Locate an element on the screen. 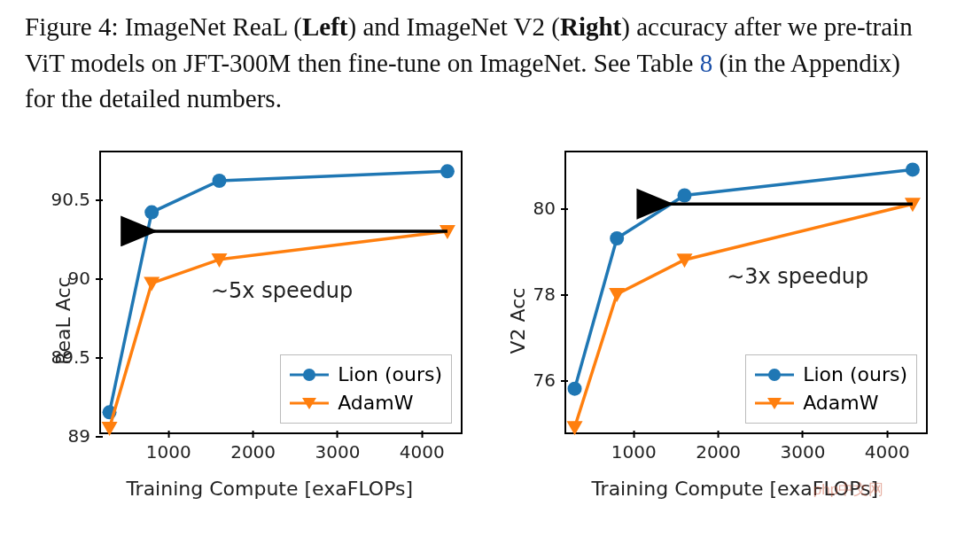 The width and height of the screenshot is (957, 560). ytick: 89.5 is located at coordinates (76, 357).